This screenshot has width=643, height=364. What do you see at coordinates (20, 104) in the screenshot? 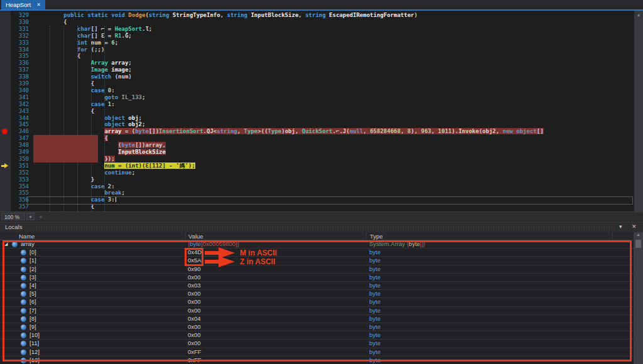
I see `line-number: 342` at bounding box center [20, 104].